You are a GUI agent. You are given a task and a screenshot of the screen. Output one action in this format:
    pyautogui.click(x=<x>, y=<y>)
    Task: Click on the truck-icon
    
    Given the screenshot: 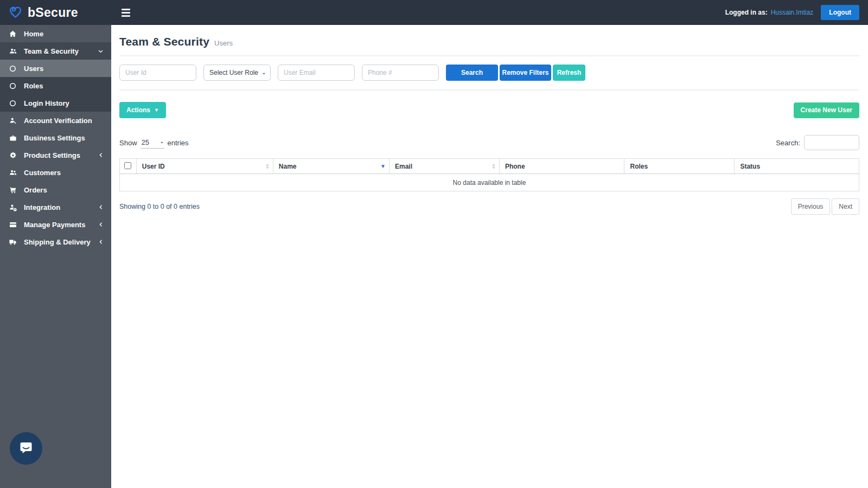 What is the action you would take?
    pyautogui.click(x=13, y=242)
    